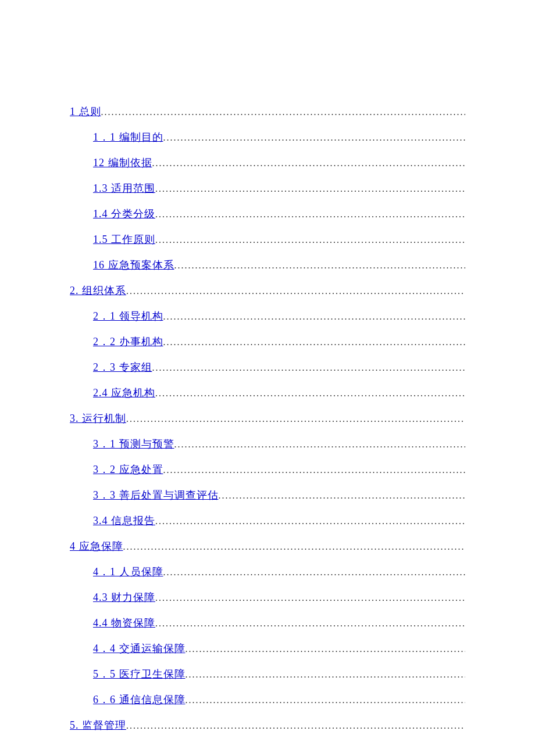  What do you see at coordinates (123, 163) in the screenshot?
I see `toc-link: 12 编制依据` at bounding box center [123, 163].